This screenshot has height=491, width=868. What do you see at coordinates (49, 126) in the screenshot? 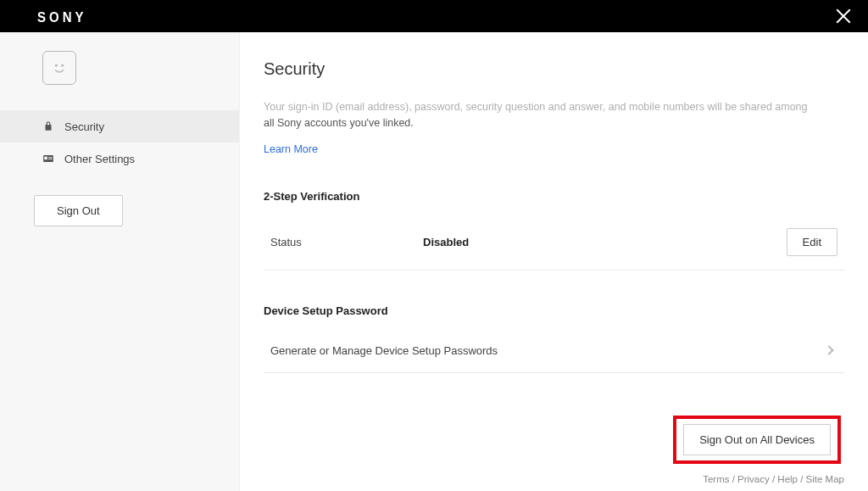
I see `lock-icon` at bounding box center [49, 126].